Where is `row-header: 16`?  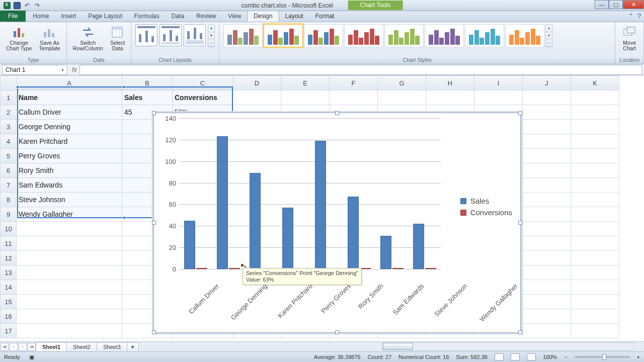
row-header: 16 is located at coordinates (9, 317).